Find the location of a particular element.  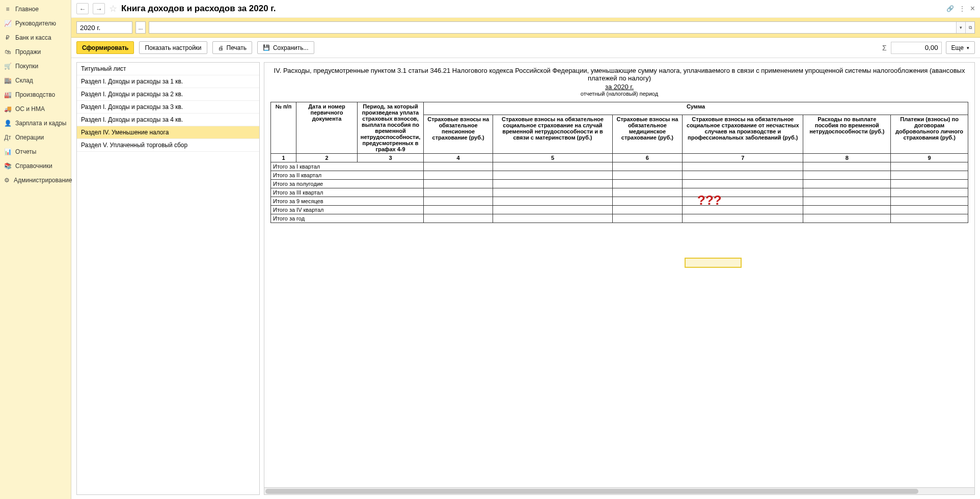

section-q1: Раздел I. Доходы и расходы за 1 кв. is located at coordinates (168, 81).